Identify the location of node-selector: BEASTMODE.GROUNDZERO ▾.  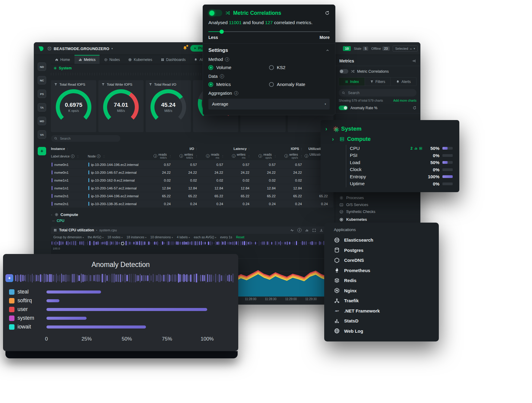
(80, 49).